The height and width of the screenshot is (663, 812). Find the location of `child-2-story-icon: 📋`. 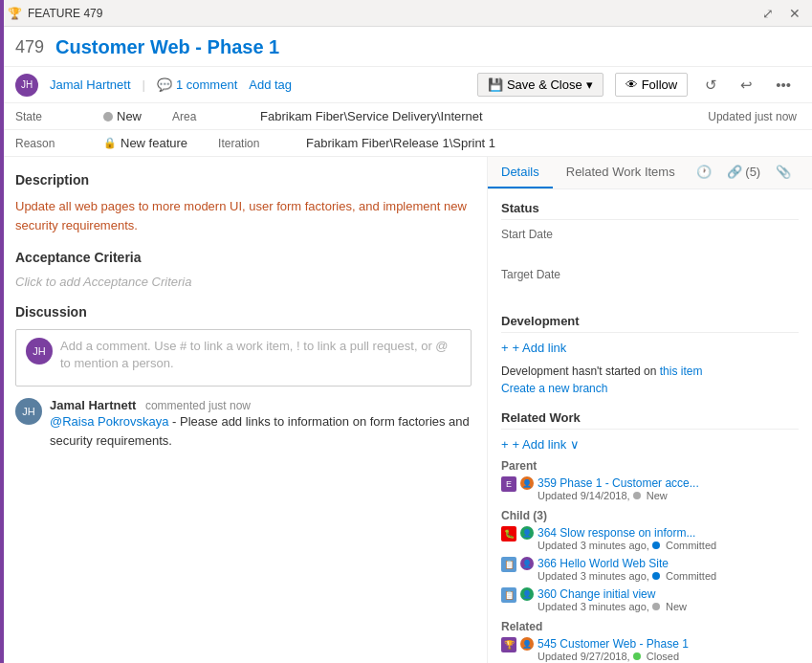

child-2-story-icon: 📋 is located at coordinates (509, 595).